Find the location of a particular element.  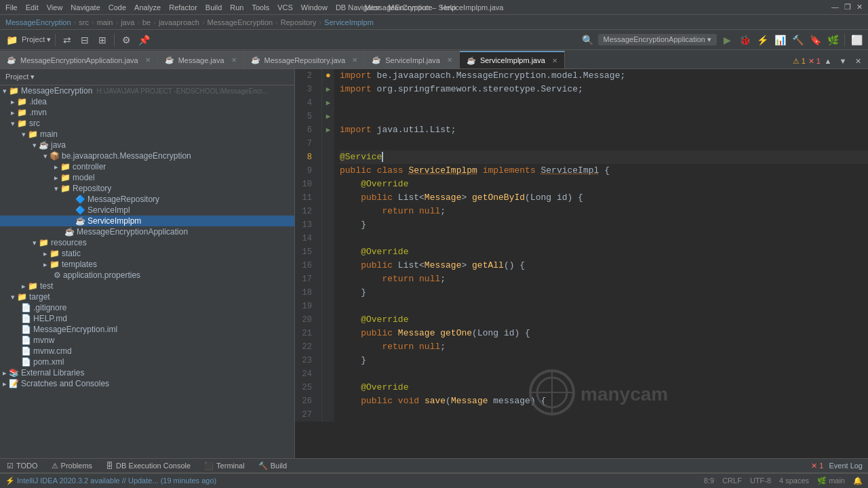

tree-item-help: 📄 HELP.md is located at coordinates (147, 319).